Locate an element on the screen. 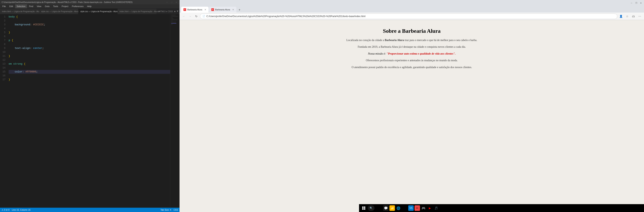 The width and height of the screenshot is (644, 212). editor-tab-2: style.css — Lógica de Programação - Alur… is located at coordinates (98, 12).